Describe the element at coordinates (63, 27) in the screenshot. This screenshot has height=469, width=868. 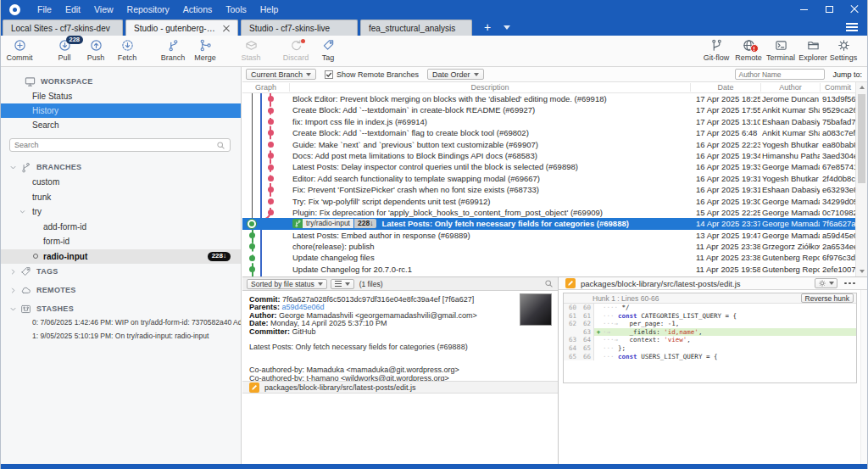
I see `repo-tab: Local Sites - cf7-skins-dev` at that location.